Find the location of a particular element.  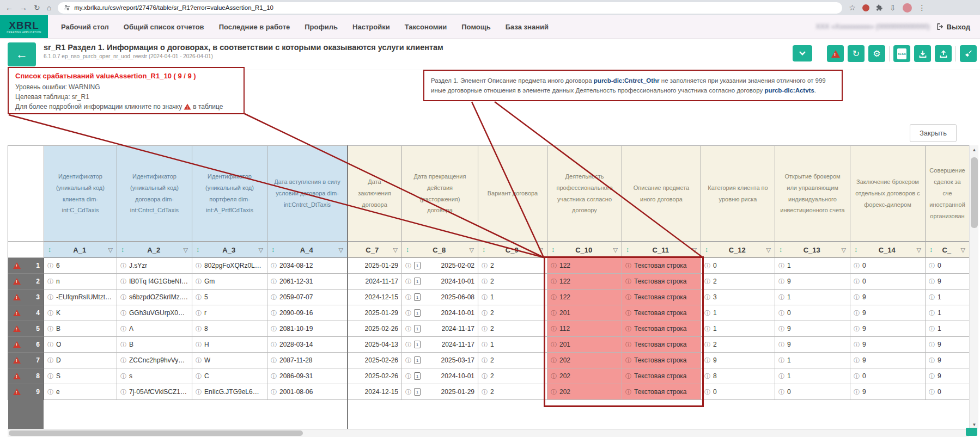

horizontal-scrollbar is located at coordinates (488, 433).